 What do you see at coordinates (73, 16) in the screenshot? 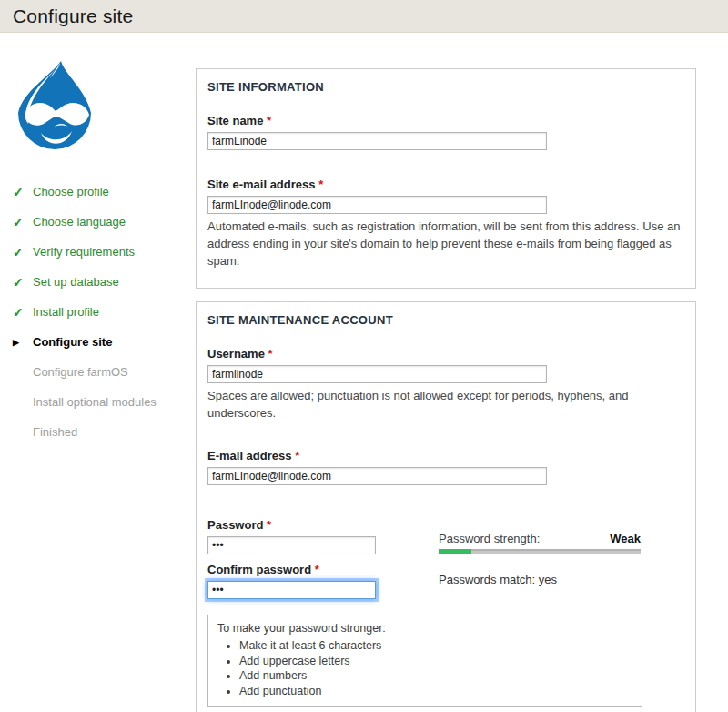
I see `page-title: Configure site` at bounding box center [73, 16].